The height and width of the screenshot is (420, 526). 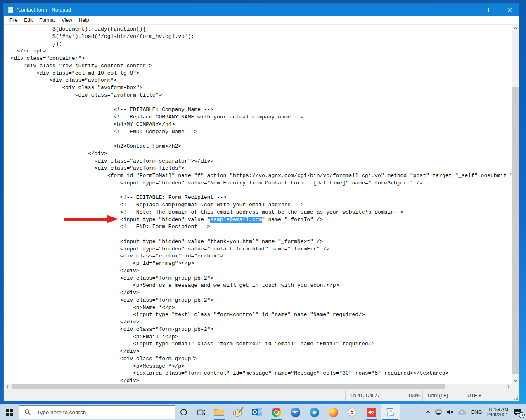 I want to click on network-tray-icon, so click(x=438, y=413).